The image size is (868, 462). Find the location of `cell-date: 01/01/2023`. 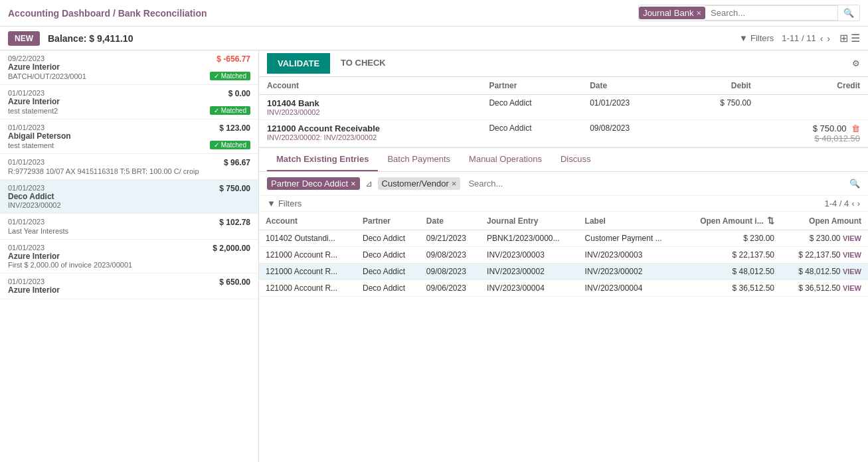

cell-date: 01/01/2023 is located at coordinates (630, 108).